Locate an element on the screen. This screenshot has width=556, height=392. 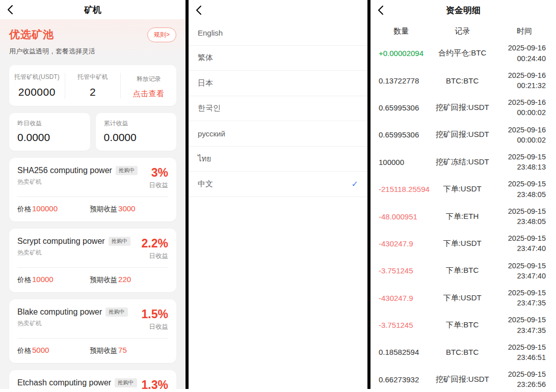
fund-row: -3.751245下单:BTC2025-09-1523:47:35 is located at coordinates (463, 325).